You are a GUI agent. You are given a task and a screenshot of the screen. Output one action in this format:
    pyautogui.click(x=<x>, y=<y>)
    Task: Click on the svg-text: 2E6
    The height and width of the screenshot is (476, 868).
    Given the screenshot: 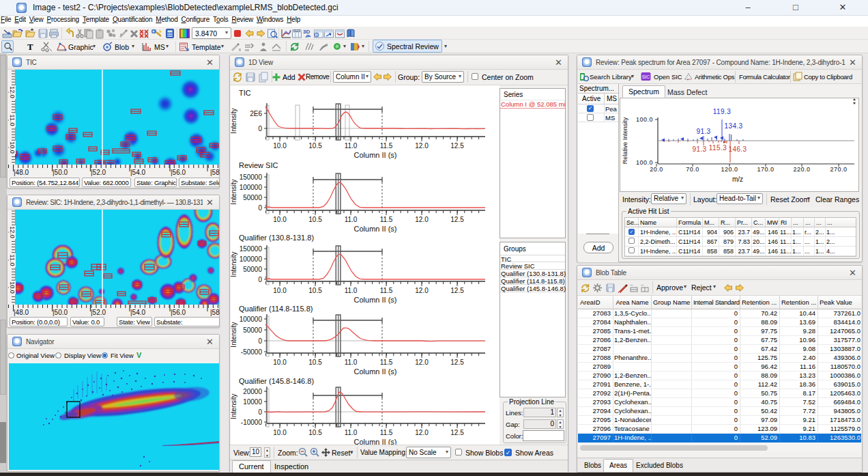 What is the action you would take?
    pyautogui.click(x=256, y=113)
    